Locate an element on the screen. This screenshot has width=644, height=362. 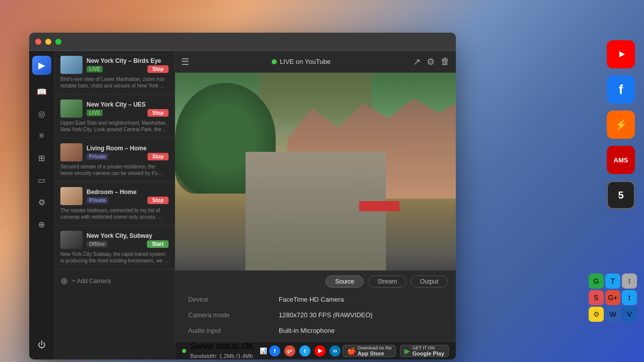
device-value: FaceTime HD Camera is located at coordinates (361, 300).